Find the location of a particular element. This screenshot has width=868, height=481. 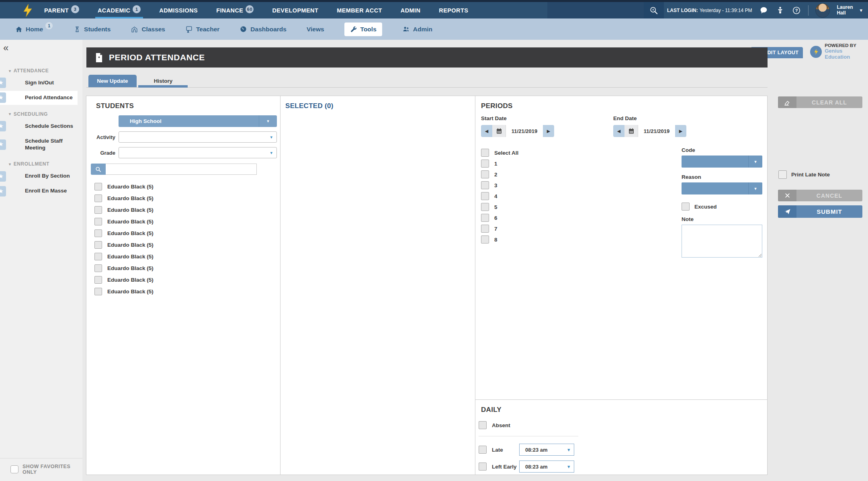

note-textarea is located at coordinates (722, 241).